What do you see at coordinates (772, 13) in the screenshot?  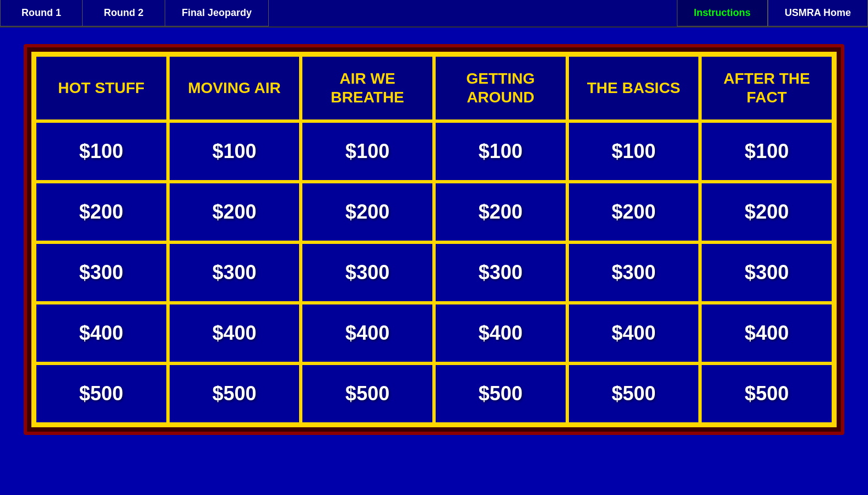 I see `nav-right: Instructions USMRA Home` at bounding box center [772, 13].